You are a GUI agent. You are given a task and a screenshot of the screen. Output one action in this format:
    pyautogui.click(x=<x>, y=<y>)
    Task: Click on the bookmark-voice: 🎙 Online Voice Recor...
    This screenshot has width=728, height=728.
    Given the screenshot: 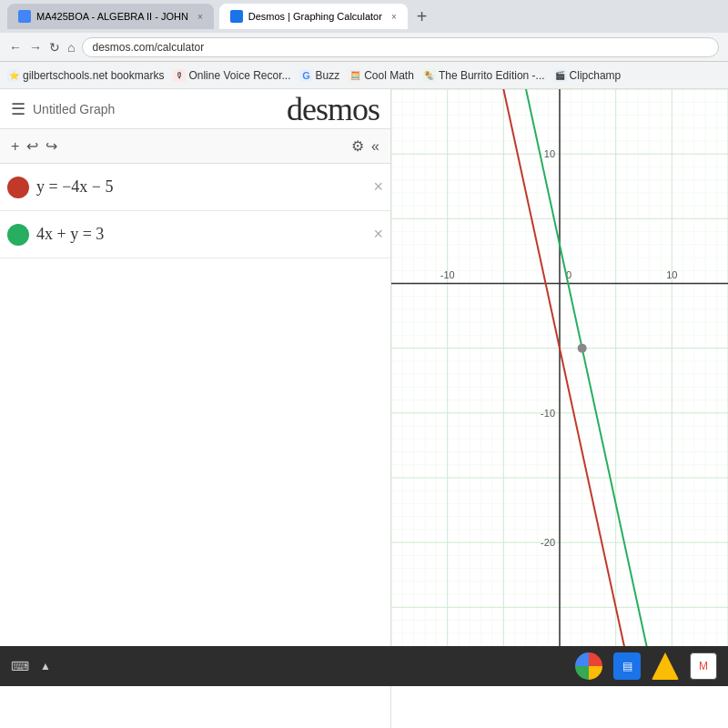 What is the action you would take?
    pyautogui.click(x=231, y=76)
    